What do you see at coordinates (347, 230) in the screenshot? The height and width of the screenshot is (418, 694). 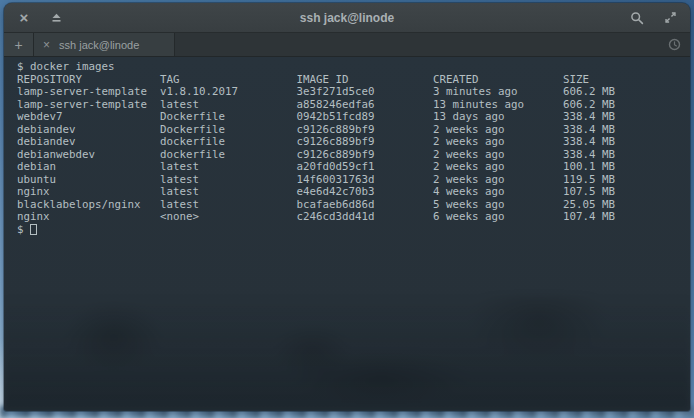 I see `prompt-line: $` at bounding box center [347, 230].